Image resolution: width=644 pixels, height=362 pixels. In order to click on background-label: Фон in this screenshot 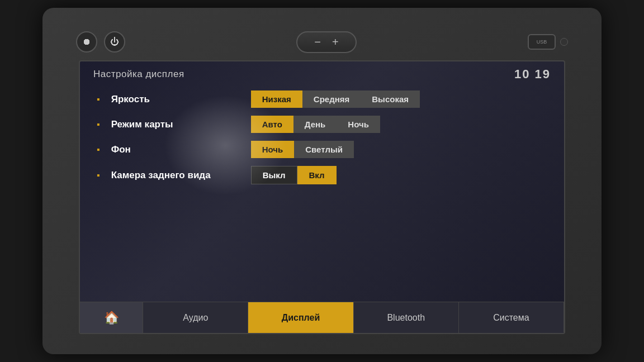, I will do `click(176, 150)`.